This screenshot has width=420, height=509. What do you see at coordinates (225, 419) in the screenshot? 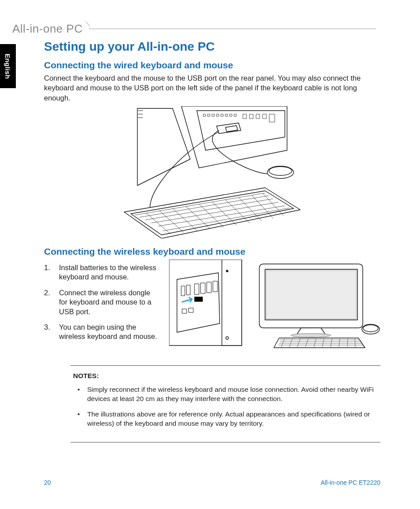
I see `list-item: The illustrations above are for referenc…` at bounding box center [225, 419].